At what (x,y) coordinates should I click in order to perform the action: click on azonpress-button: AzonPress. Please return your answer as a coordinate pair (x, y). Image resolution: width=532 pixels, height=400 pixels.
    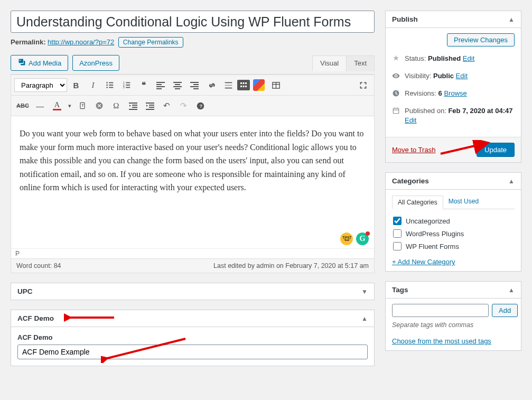
    Looking at the image, I should click on (96, 63).